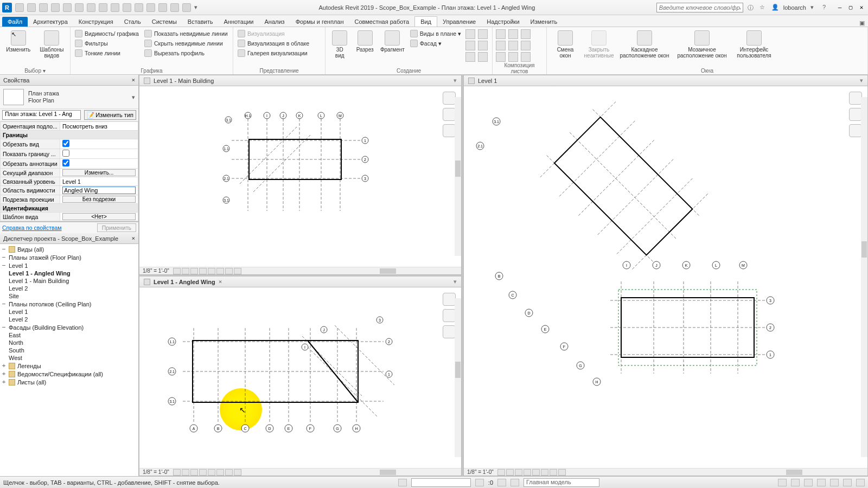 This screenshot has height=488, width=868. Describe the element at coordinates (561, 483) in the screenshot. I see `main-model-combo: Главная модель` at that location.